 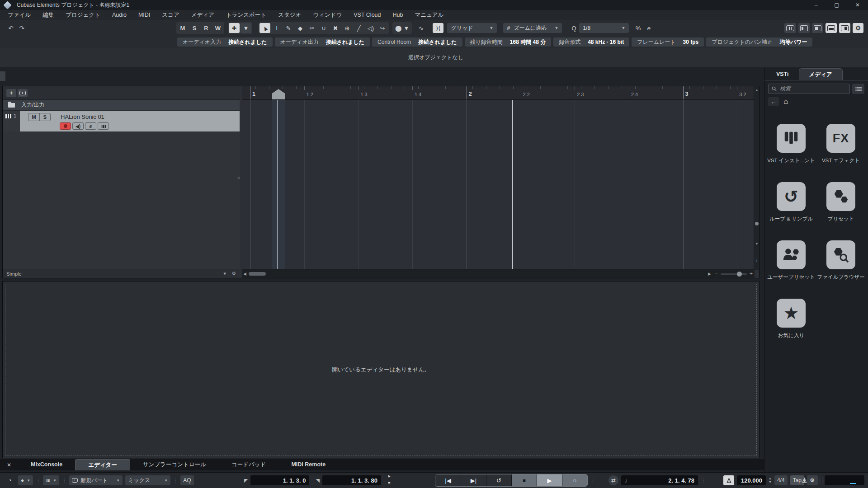 I want to click on back-button: ←, so click(x=774, y=102).